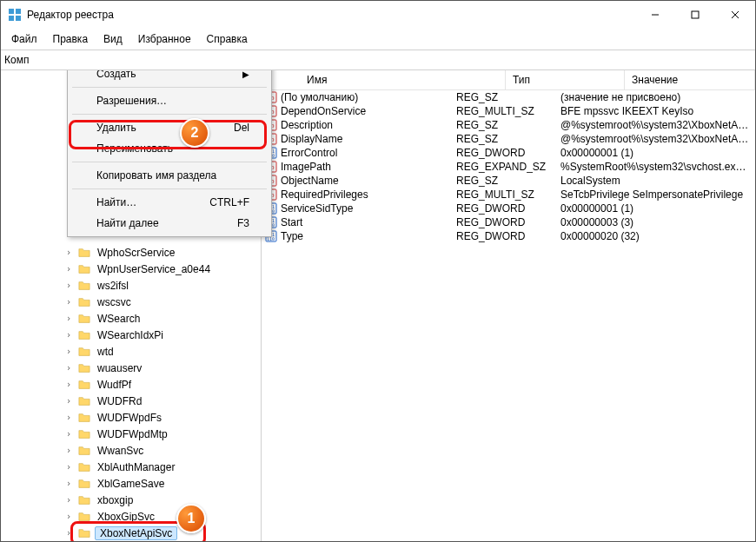 This screenshot has width=756, height=542. Describe the element at coordinates (130, 285) in the screenshot. I see `tree-item: ›ws2ifsl` at that location.